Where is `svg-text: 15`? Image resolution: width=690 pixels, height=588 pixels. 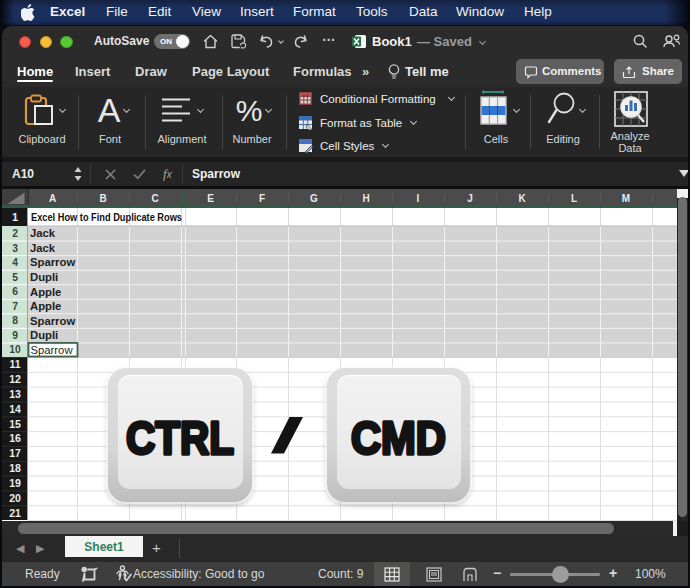 svg-text: 15 is located at coordinates (15, 424).